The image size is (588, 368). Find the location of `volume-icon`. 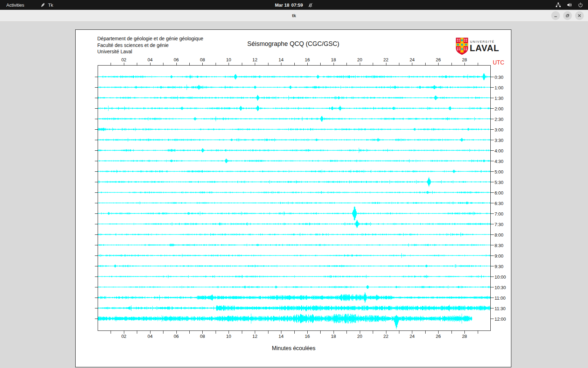

volume-icon is located at coordinates (569, 5).